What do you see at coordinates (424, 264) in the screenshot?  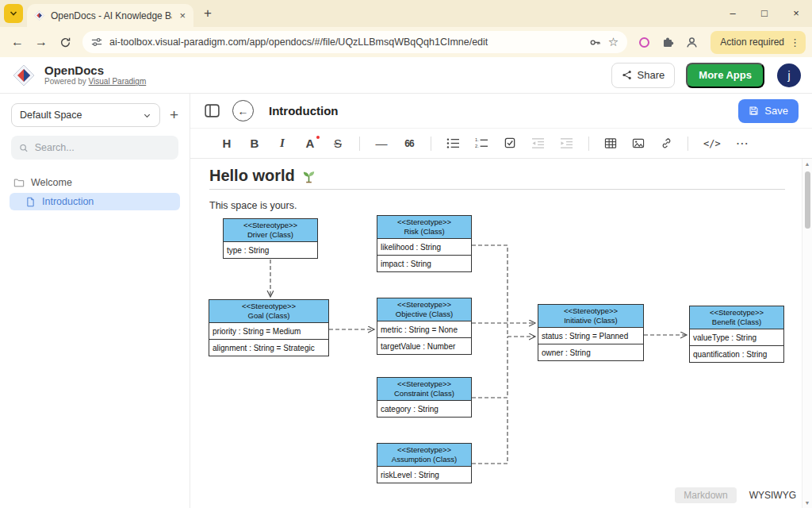 I see `uml-attribute: impact : String` at bounding box center [424, 264].